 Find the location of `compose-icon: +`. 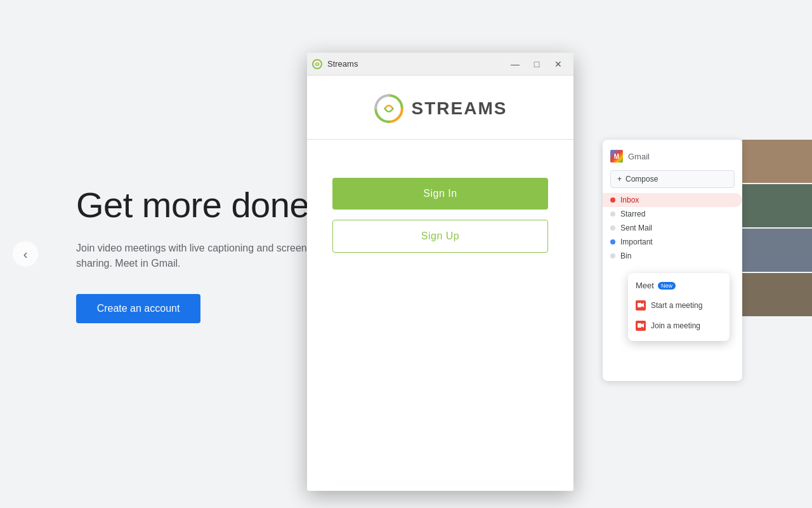

compose-icon: + is located at coordinates (619, 179).